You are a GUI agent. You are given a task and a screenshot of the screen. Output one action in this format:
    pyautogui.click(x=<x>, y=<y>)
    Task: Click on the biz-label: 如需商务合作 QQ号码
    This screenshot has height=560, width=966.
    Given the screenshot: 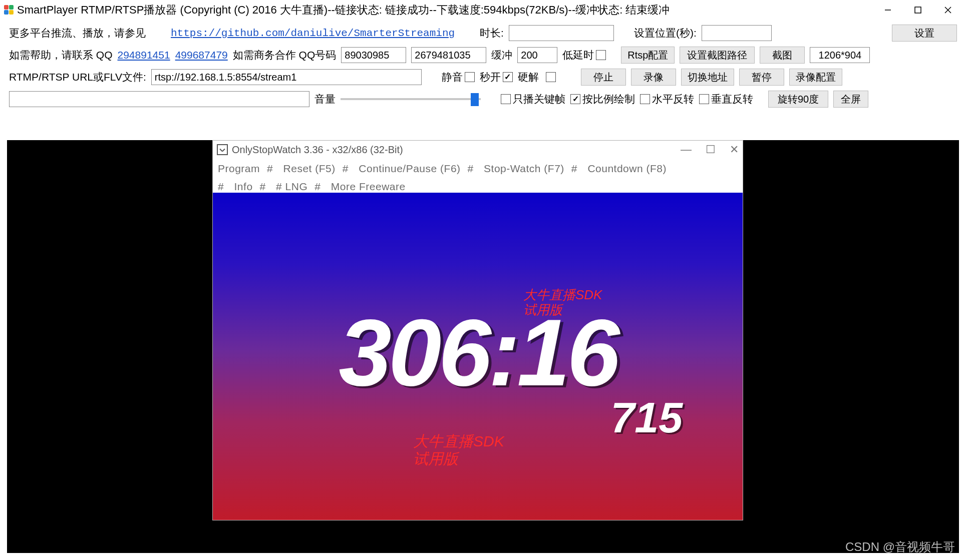 What is the action you would take?
    pyautogui.click(x=284, y=55)
    